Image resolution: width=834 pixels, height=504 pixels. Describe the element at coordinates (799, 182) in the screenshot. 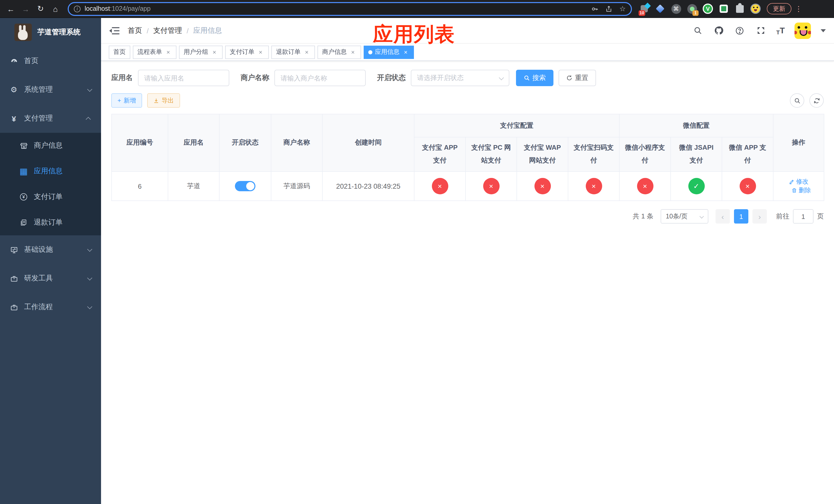

I see `edit-link: 修改` at that location.